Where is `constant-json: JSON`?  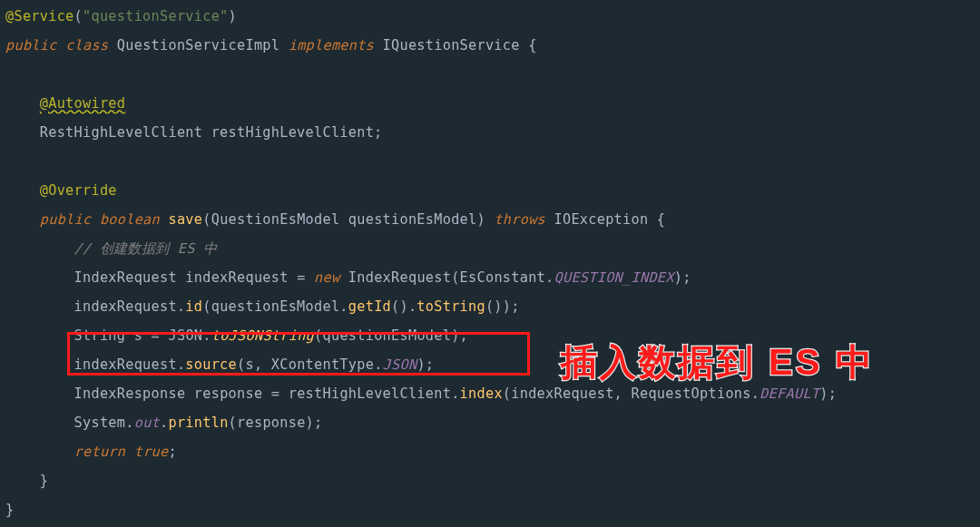
constant-json: JSON is located at coordinates (400, 365).